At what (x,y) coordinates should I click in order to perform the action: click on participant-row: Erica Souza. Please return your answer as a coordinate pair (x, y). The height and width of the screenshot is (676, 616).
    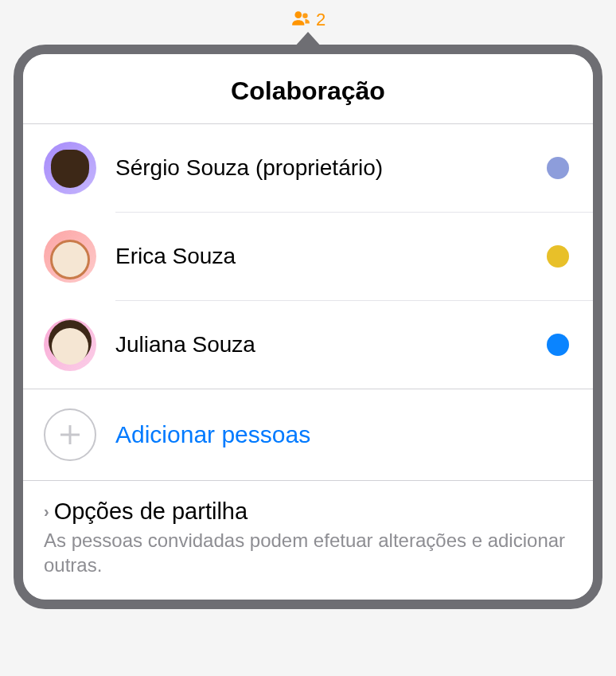
    Looking at the image, I should click on (354, 256).